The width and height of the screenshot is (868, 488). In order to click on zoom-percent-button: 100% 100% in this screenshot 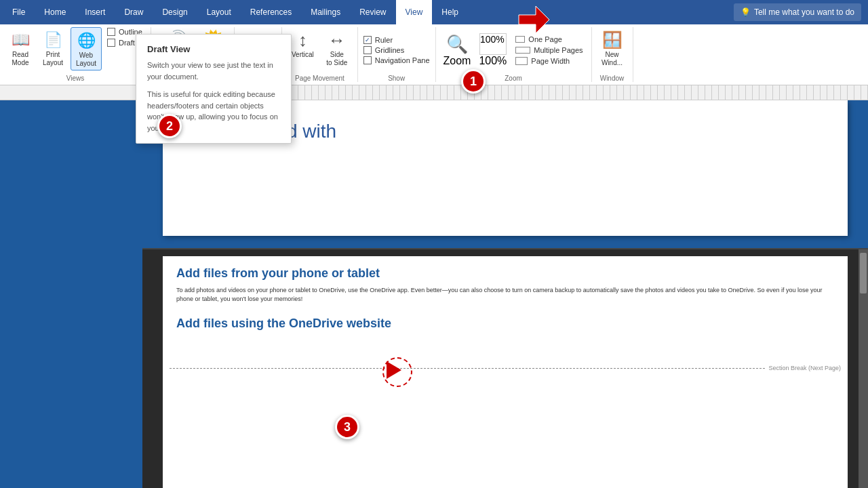, I will do `click(492, 50)`.